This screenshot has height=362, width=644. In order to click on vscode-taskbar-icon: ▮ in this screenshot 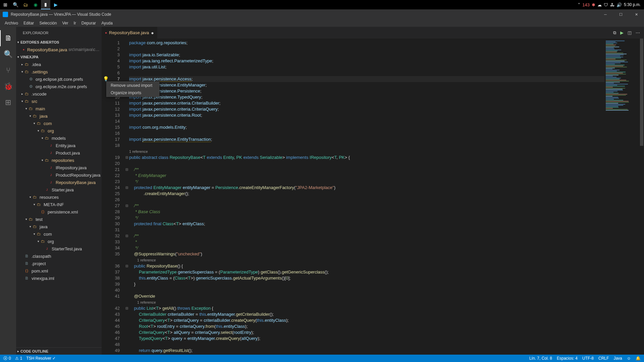, I will do `click(46, 5)`.